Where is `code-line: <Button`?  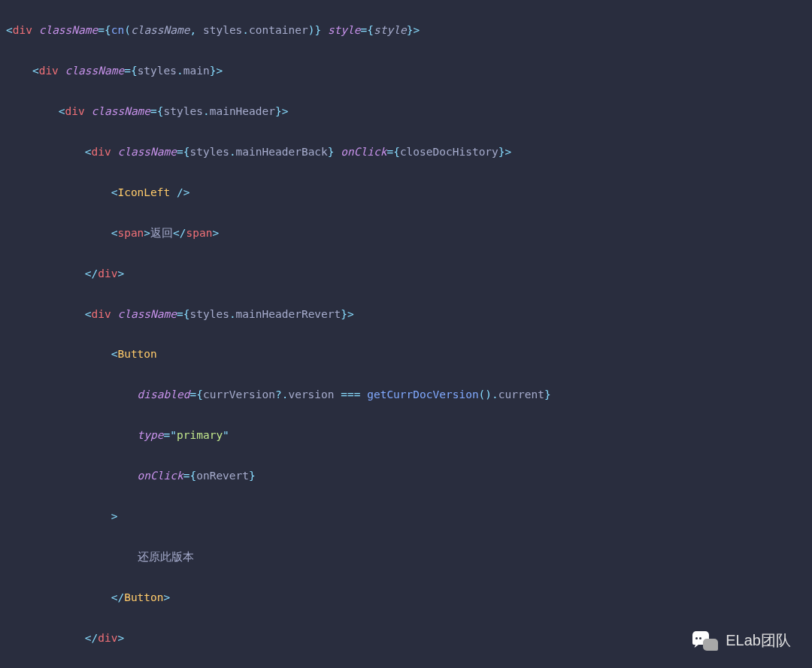 code-line: <Button is located at coordinates (406, 355).